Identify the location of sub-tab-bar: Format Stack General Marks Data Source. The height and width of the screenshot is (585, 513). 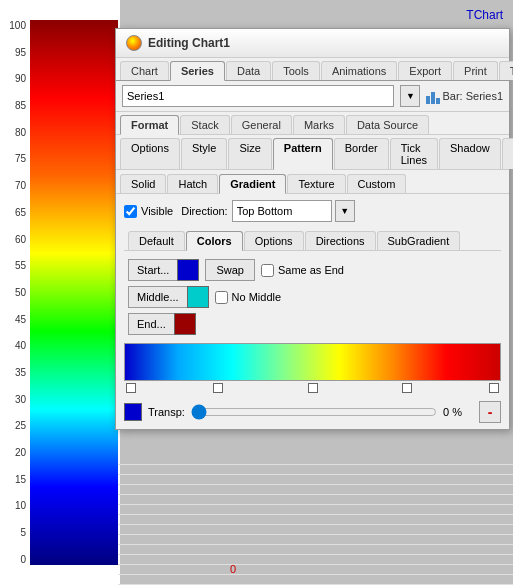
(312, 124).